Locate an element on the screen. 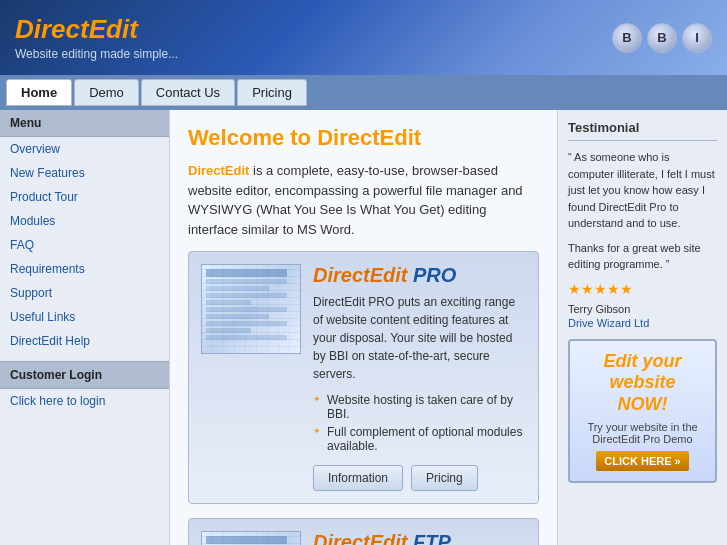  cta-line3: NOW! is located at coordinates (643, 404).